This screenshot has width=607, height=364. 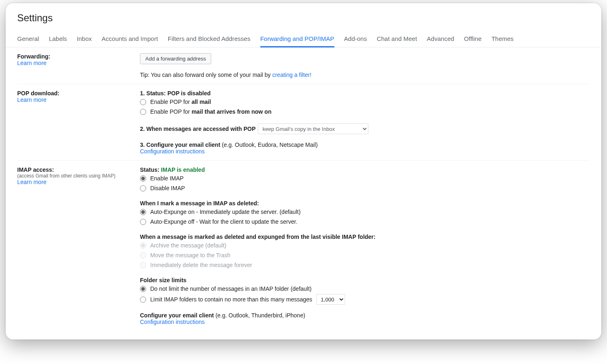 What do you see at coordinates (79, 56) in the screenshot?
I see `forwarding-heading: Forwarding:` at bounding box center [79, 56].